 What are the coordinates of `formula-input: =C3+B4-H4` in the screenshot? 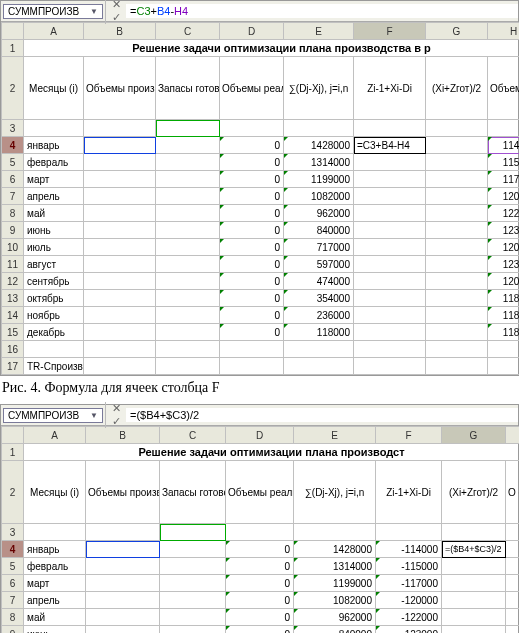 It's located at (322, 11).